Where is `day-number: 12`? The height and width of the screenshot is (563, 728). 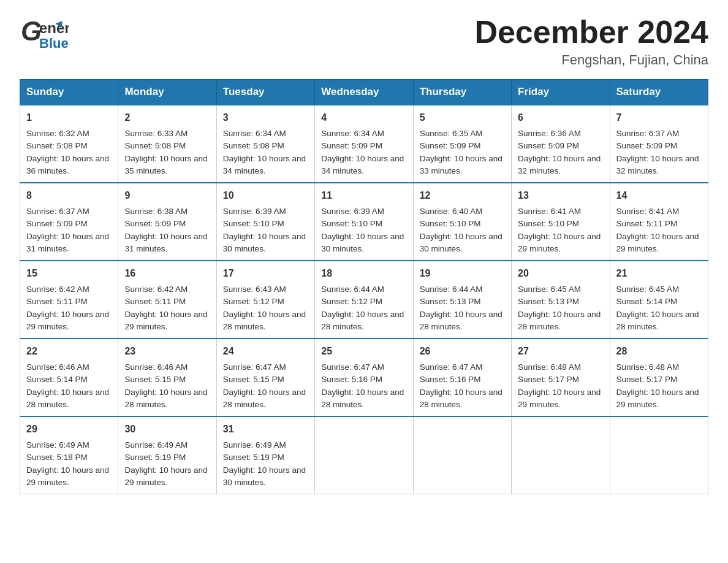
day-number: 12 is located at coordinates (462, 196).